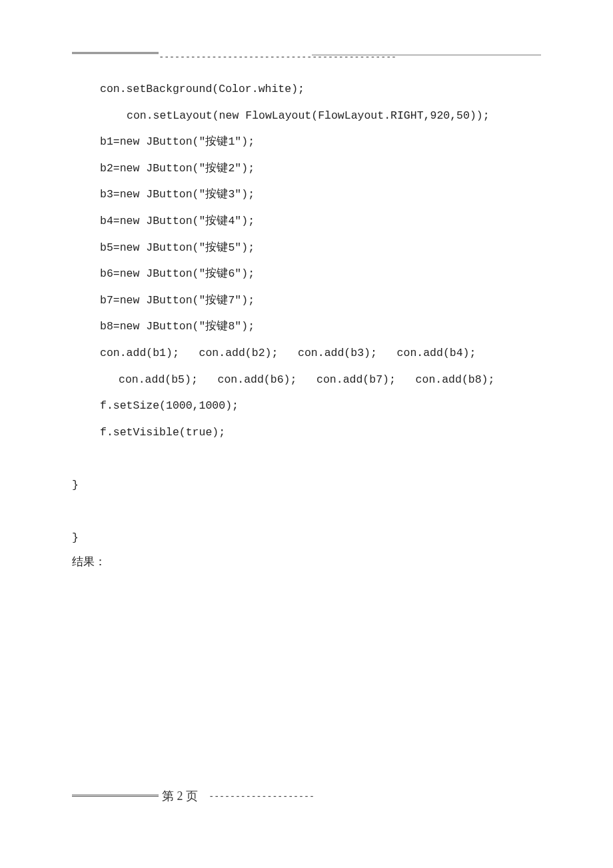 This screenshot has height=868, width=613. I want to click on code-line: con.setBackground(Color.white);, so click(309, 89).